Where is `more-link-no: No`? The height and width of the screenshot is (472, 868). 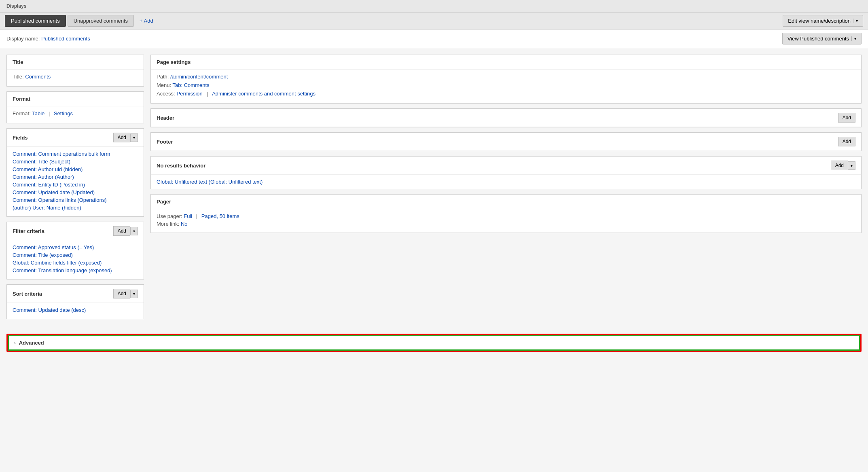 more-link-no: No is located at coordinates (184, 224).